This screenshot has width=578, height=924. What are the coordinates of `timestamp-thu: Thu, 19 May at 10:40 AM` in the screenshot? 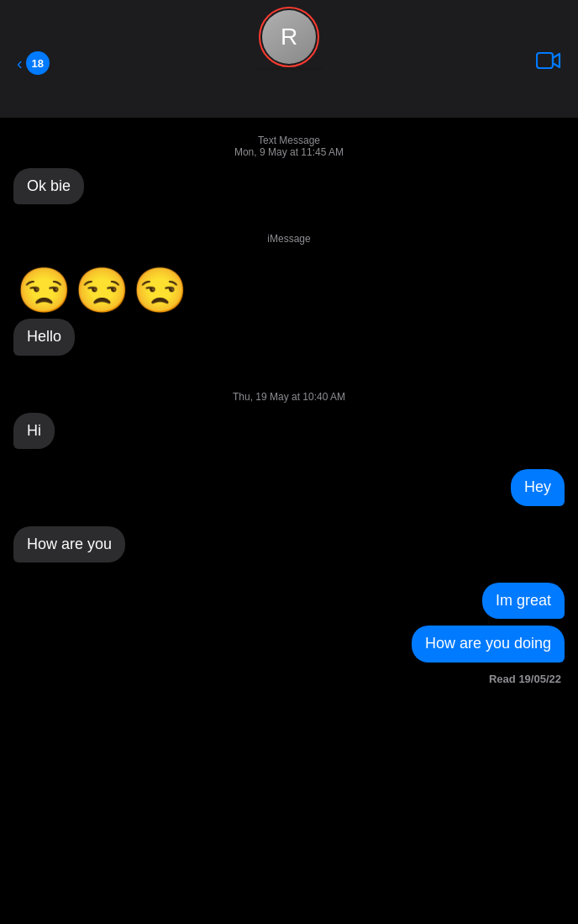 It's located at (289, 397).